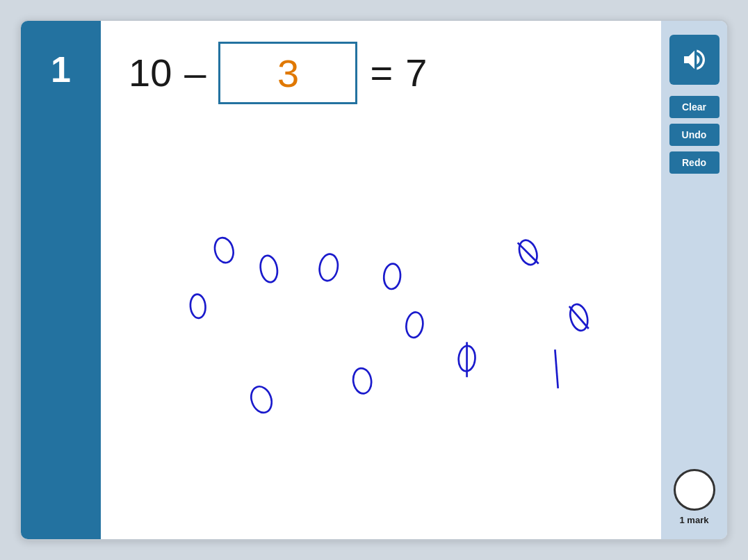  What do you see at coordinates (416, 73) in the screenshot?
I see `eq-right: 7` at bounding box center [416, 73].